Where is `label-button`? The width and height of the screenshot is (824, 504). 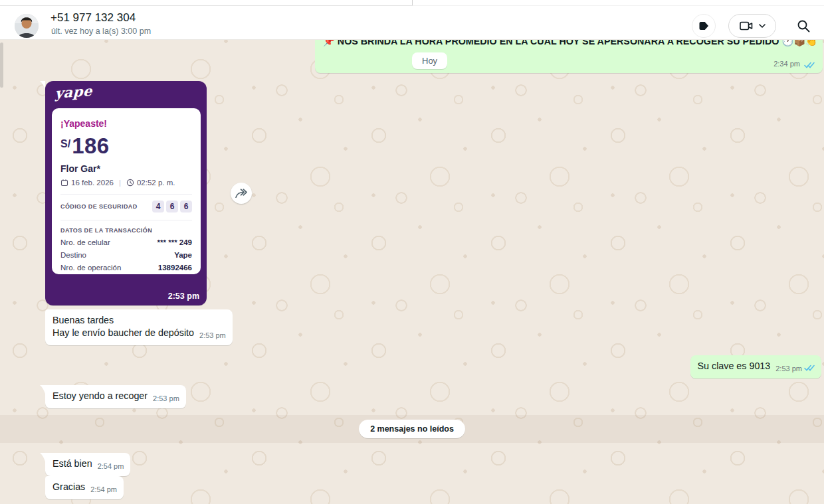 label-button is located at coordinates (704, 26).